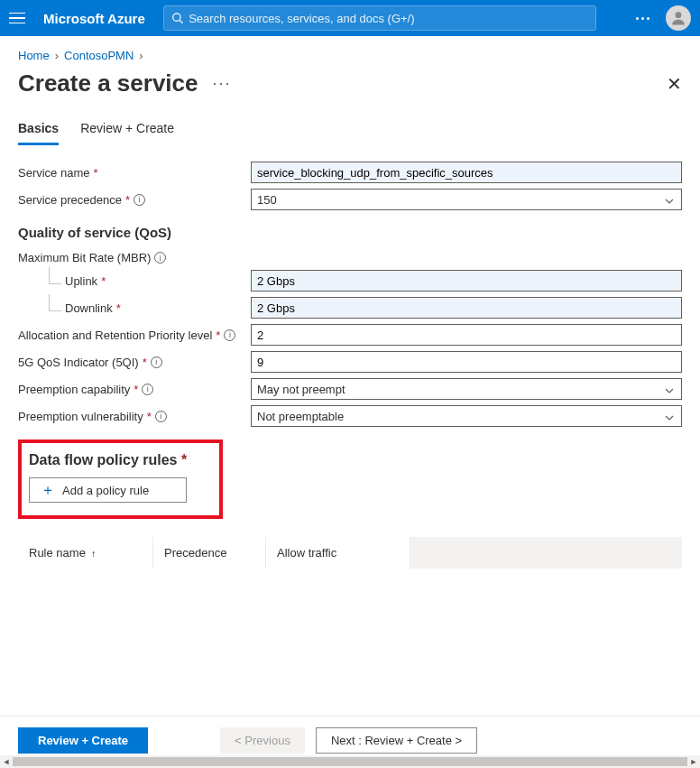 This screenshot has width=700, height=768. I want to click on policy-table-header: Rule name↑ Precedence Allow traffic, so click(350, 552).